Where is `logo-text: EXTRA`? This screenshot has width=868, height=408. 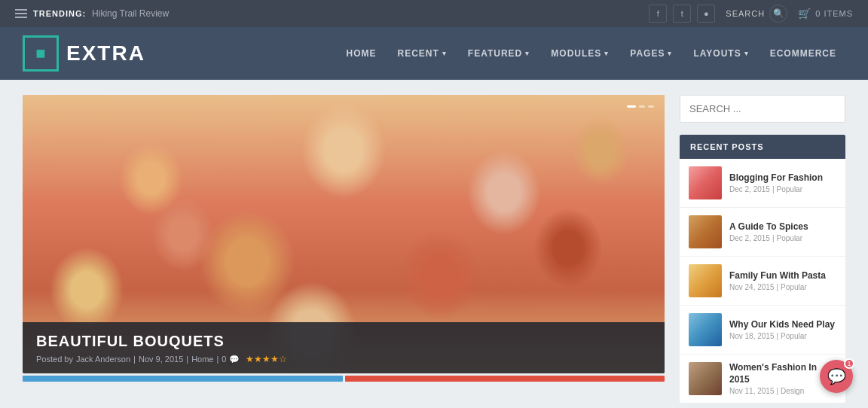 logo-text: EXTRA is located at coordinates (105, 53).